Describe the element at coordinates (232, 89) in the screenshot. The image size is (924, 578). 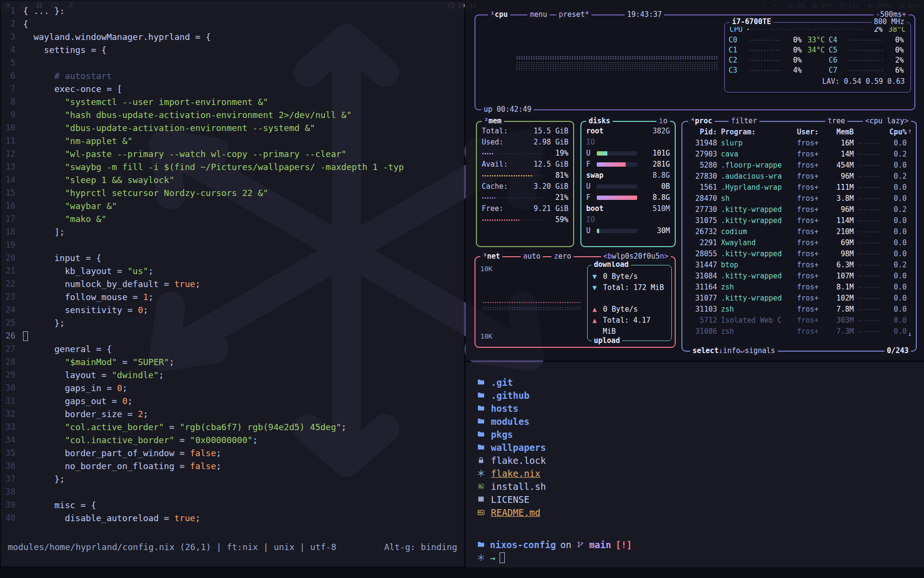
I see `code-line: 7 exec-once = [` at that location.